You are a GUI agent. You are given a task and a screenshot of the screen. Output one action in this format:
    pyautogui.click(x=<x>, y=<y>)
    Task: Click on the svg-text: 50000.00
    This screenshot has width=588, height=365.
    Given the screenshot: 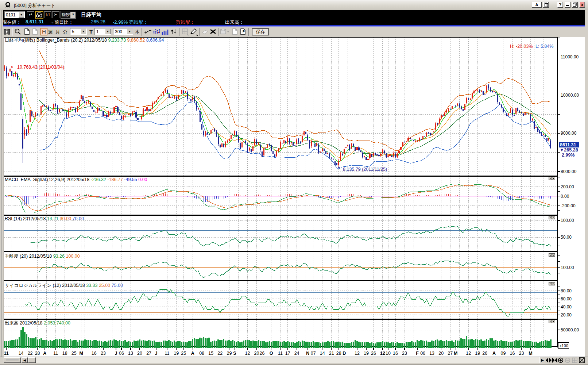 What is the action you would take?
    pyautogui.click(x=570, y=330)
    